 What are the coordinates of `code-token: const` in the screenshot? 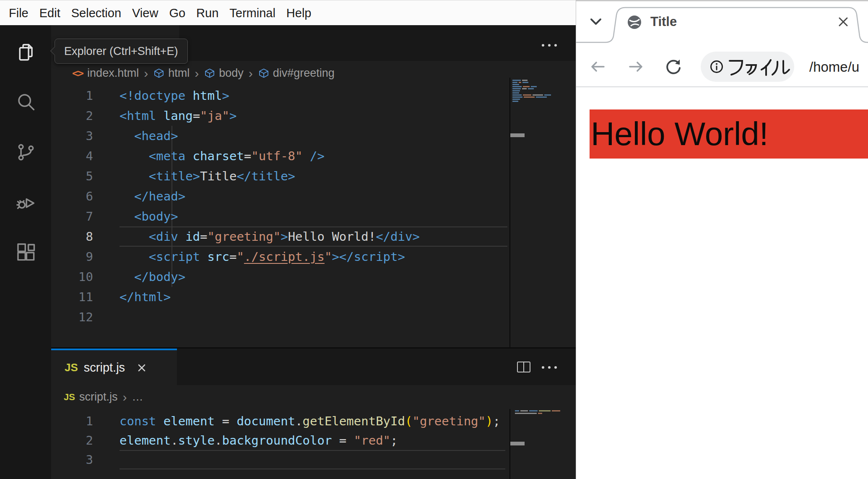 It's located at (138, 421).